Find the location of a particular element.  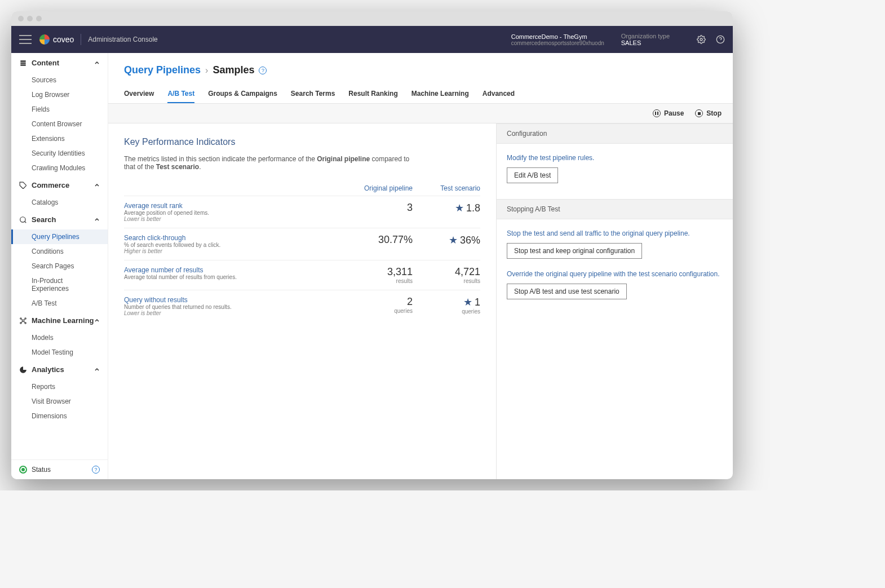

kpi-col-test: Test scenario is located at coordinates (446, 188).